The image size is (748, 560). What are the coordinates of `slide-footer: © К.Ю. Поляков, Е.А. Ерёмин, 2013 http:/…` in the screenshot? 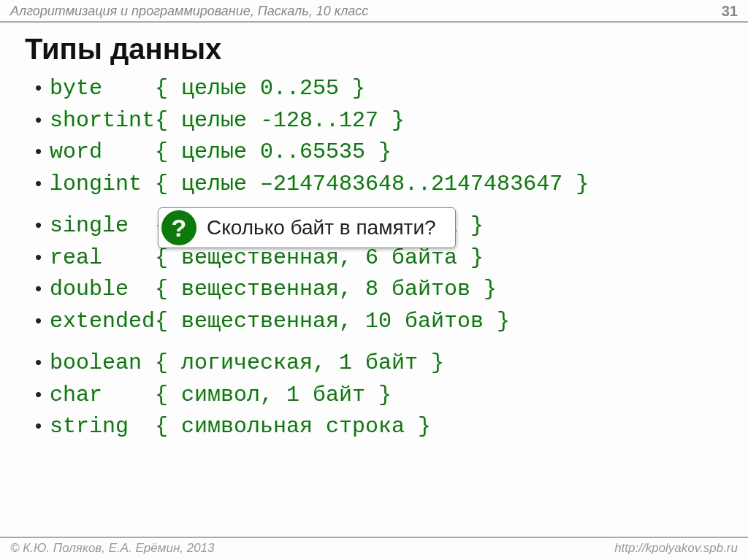 It's located at (374, 548).